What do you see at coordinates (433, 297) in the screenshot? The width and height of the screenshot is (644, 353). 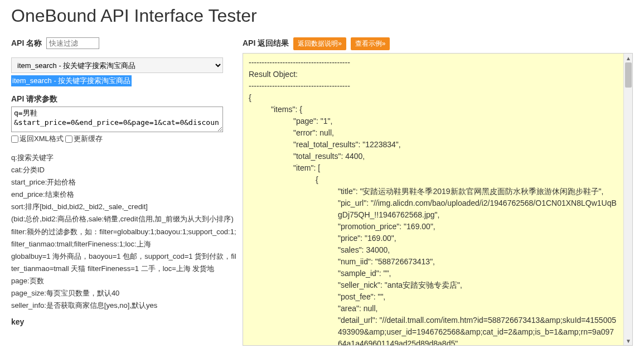 I see `result-line: "post_fee": "",` at bounding box center [433, 297].